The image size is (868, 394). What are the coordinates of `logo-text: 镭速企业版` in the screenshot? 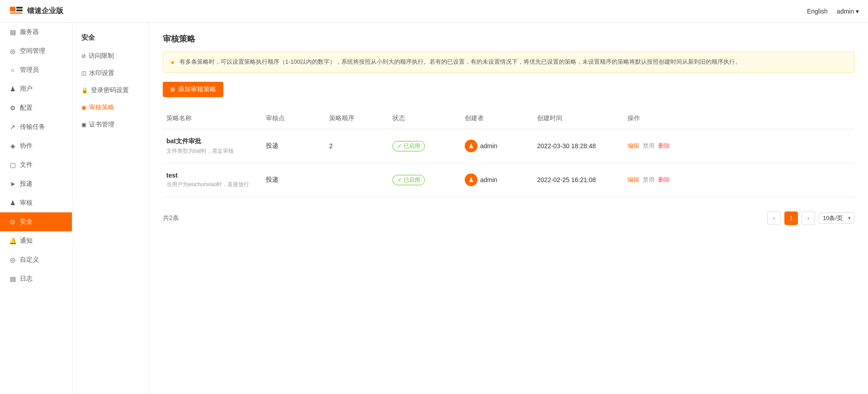 It's located at (45, 11).